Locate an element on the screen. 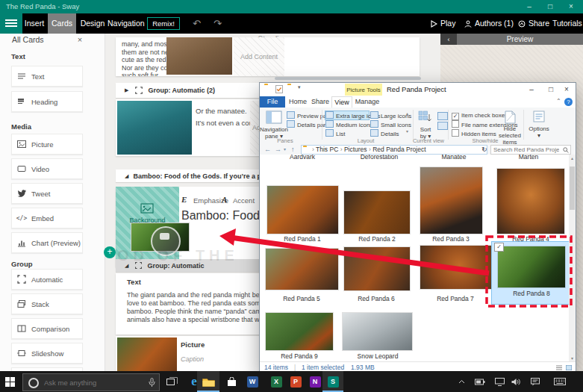 This screenshot has height=392, width=583. collapse-icon-2: ◢ is located at coordinates (127, 266).